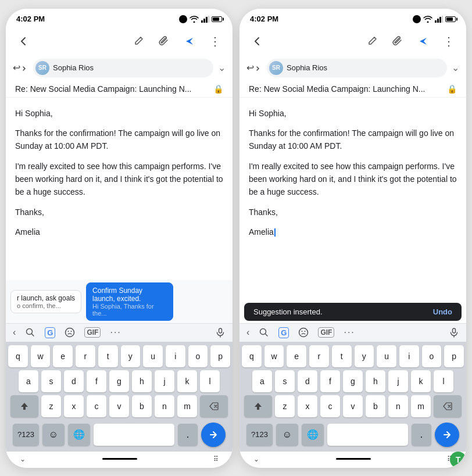 Image resolution: width=472 pixels, height=476 pixels. Describe the element at coordinates (398, 381) in the screenshot. I see `key-j-right: j` at that location.